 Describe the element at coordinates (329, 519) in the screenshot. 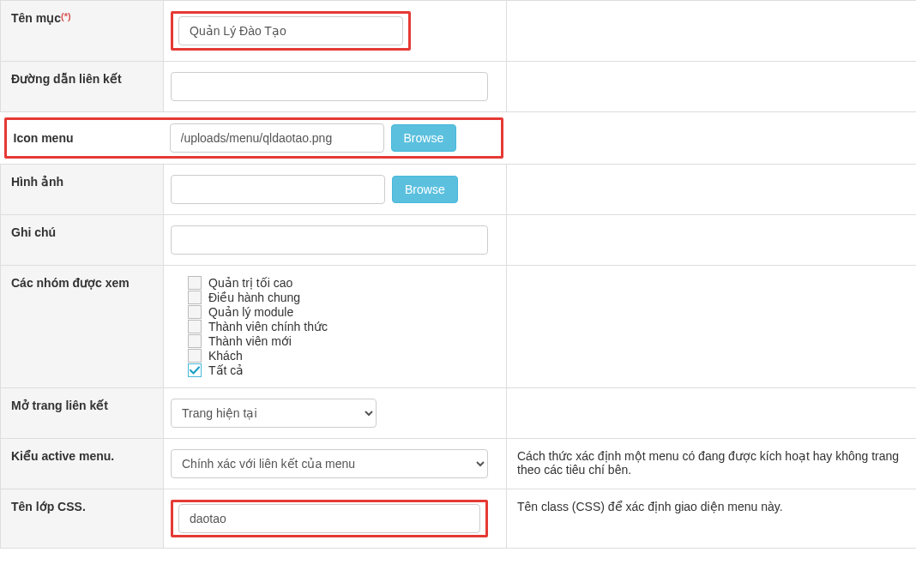

I see `css-class-input` at that location.